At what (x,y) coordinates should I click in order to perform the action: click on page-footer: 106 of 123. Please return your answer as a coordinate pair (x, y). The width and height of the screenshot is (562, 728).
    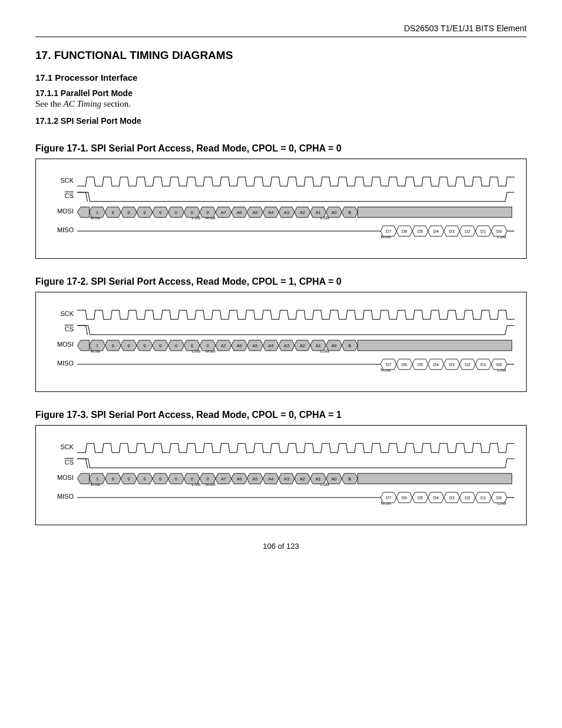
    Looking at the image, I should click on (281, 546).